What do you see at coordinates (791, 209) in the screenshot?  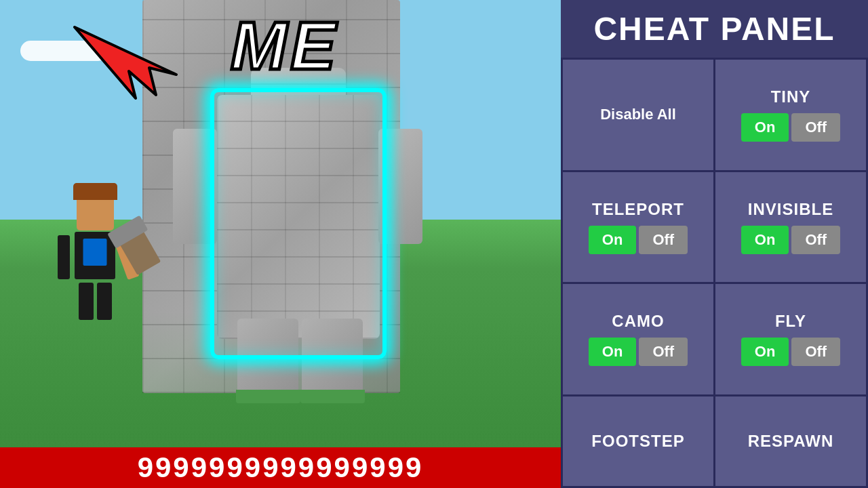 I see `invisible-label: INVISIBLE` at bounding box center [791, 209].